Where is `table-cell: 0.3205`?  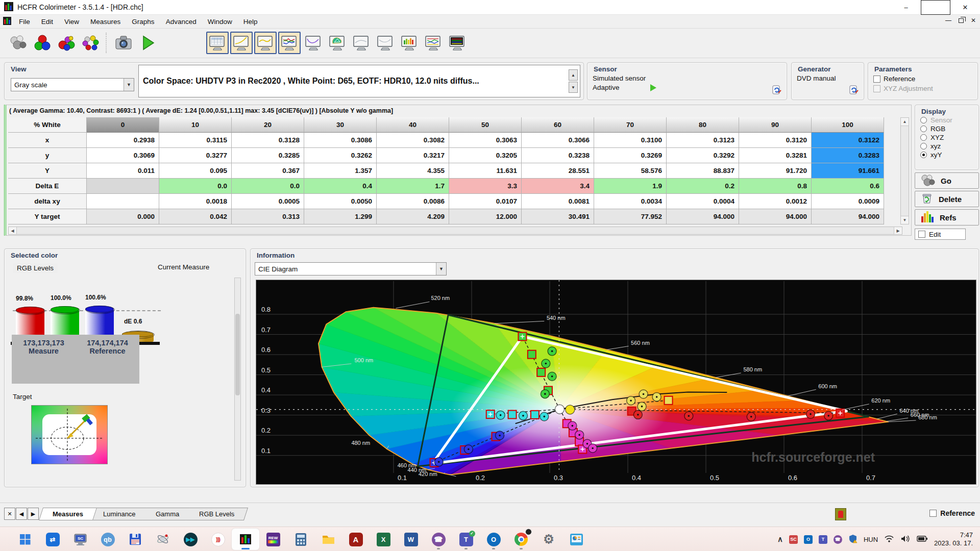
table-cell: 0.3205 is located at coordinates (485, 156).